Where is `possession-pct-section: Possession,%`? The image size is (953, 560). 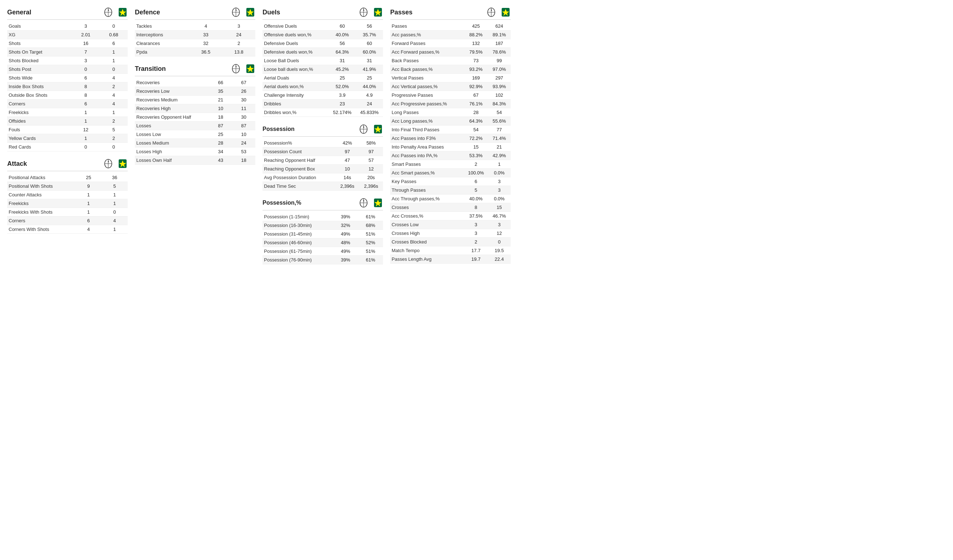
possession-pct-section: Possession,% is located at coordinates (323, 231).